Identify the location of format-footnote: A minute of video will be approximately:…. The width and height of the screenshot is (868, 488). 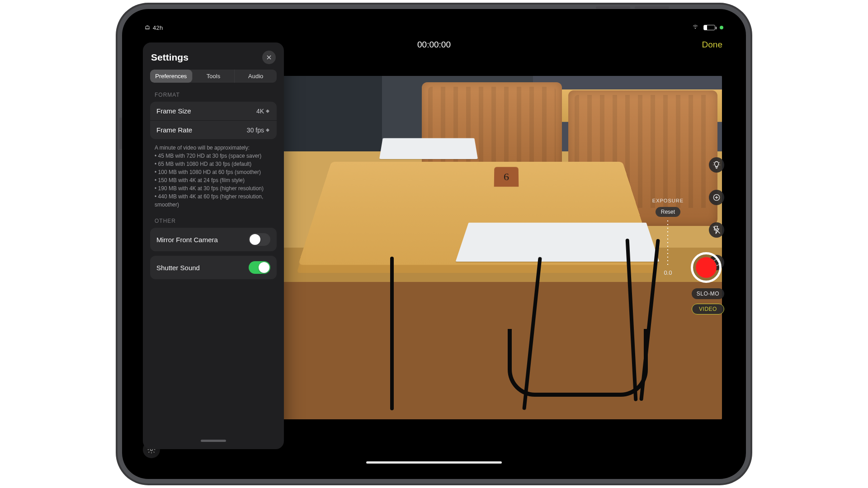
(213, 180).